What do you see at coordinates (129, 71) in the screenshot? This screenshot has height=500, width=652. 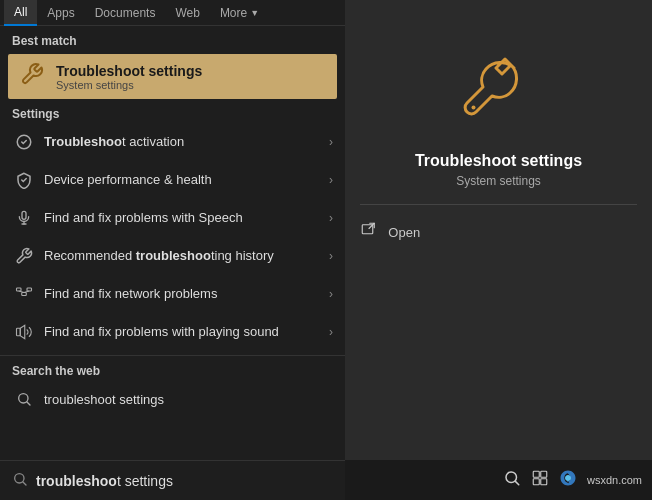 I see `best-match-title: Troubleshoot settings` at bounding box center [129, 71].